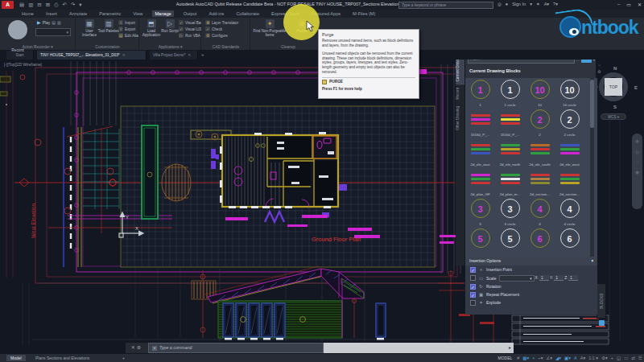 The height and width of the screenshot is (362, 644). What do you see at coordinates (499, 4) in the screenshot?
I see `search-icon: ◎` at bounding box center [499, 4].